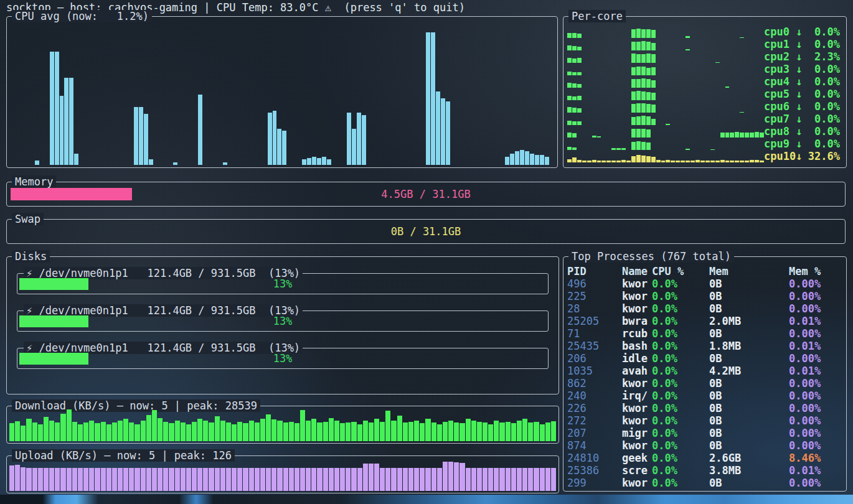 The image size is (853, 504). I want to click on process-pid: 24810, so click(595, 458).